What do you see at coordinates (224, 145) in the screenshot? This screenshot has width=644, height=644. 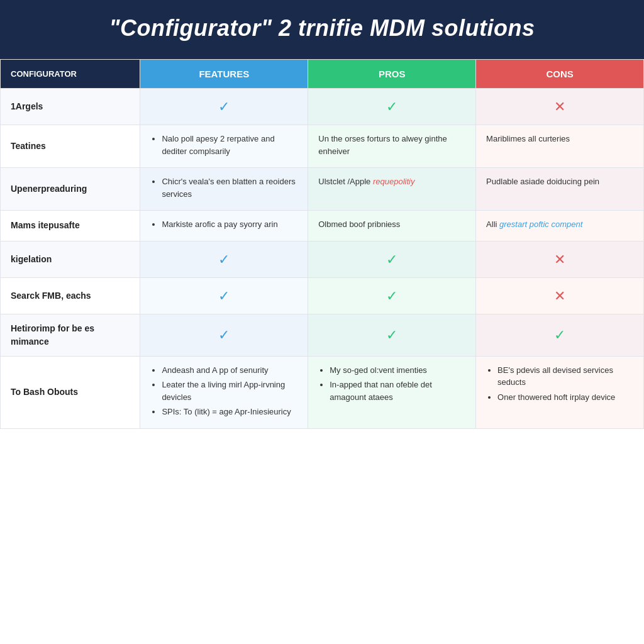 I see `features-list-1: Nalo poll apesy 2 rerpative and dediter …` at bounding box center [224, 145].